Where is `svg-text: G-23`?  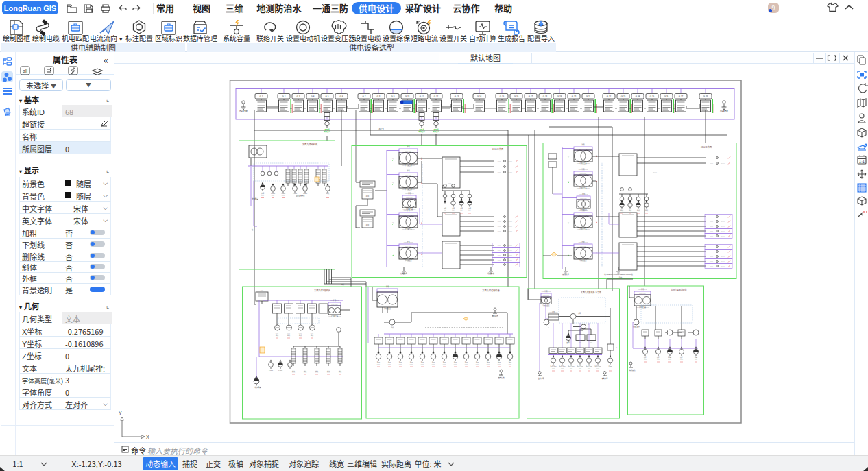 svg-text: G-23 is located at coordinates (624, 97).